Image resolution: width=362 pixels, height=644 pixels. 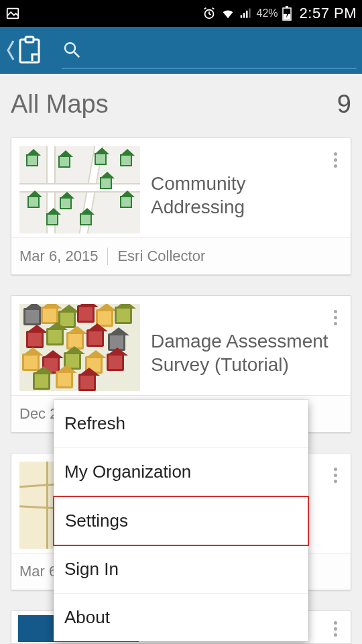 I want to click on menu-item-sign-in: Sign In, so click(x=181, y=570).